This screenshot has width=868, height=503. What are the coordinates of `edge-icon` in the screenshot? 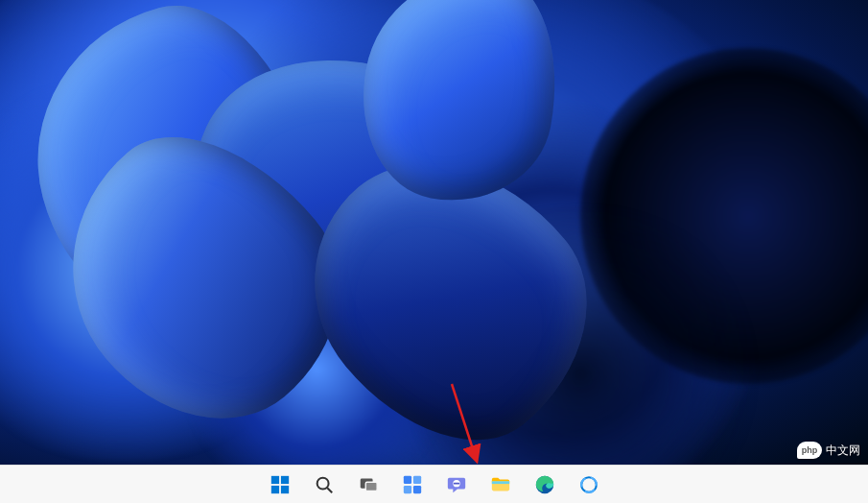 It's located at (545, 485).